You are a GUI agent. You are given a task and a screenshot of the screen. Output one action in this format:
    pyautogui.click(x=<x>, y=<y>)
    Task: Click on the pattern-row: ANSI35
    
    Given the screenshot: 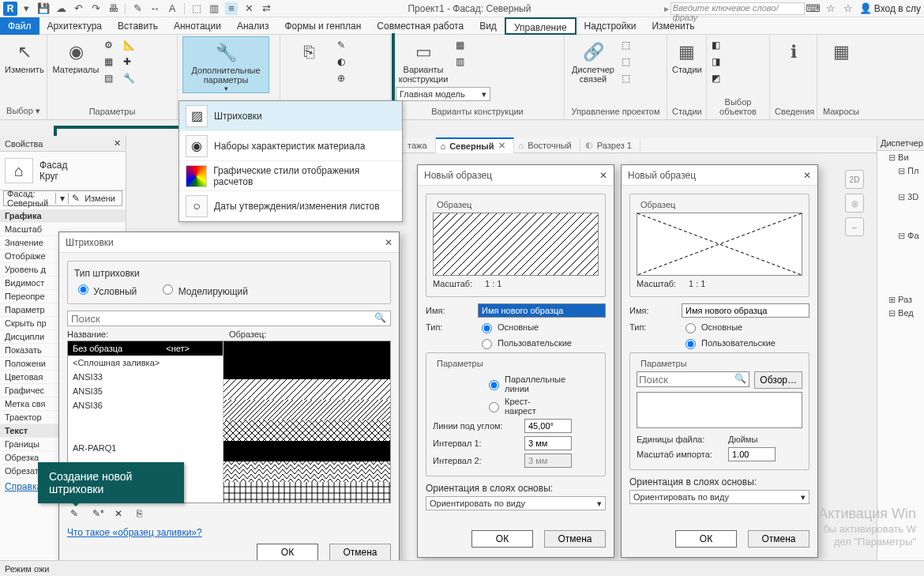 What is the action you would take?
    pyautogui.click(x=145, y=391)
    